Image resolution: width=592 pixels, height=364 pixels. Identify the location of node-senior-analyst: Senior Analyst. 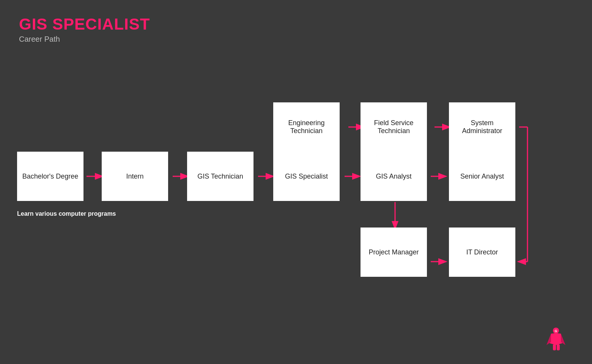
(482, 176).